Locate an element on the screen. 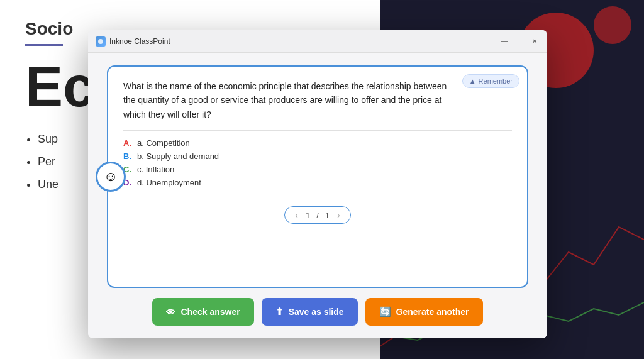 This screenshot has height=359, width=644. page-current: 1 is located at coordinates (308, 215).